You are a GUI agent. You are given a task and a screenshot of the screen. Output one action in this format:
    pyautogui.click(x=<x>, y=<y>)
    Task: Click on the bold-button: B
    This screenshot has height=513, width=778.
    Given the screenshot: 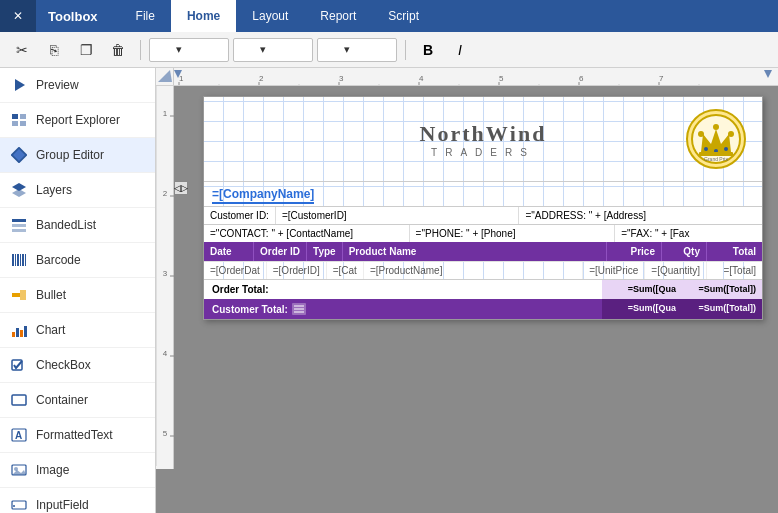 What is the action you would take?
    pyautogui.click(x=428, y=50)
    